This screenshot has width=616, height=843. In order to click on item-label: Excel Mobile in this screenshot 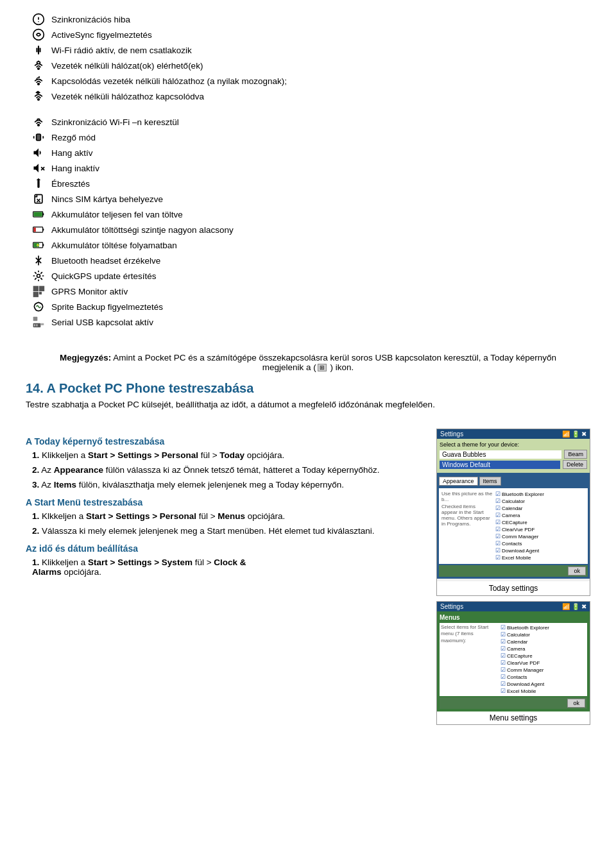, I will do `click(521, 692)`.